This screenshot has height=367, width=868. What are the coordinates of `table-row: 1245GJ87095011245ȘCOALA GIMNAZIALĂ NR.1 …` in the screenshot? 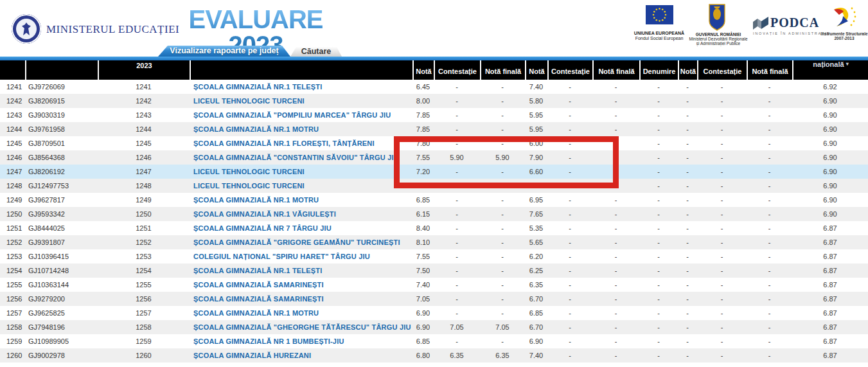 It's located at (434, 143).